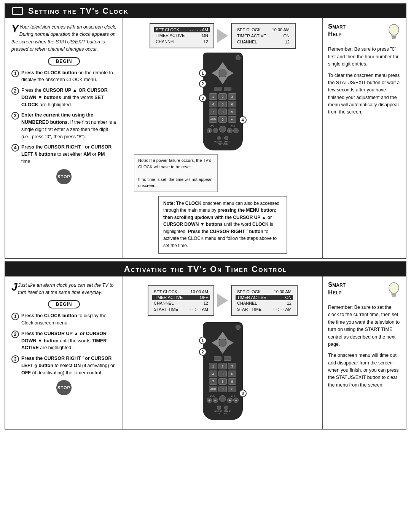 This screenshot has height=532, width=411. Describe the element at coordinates (69, 366) in the screenshot. I see `s2-step3-text: Press the CURSOR RIGHT ʼ or CURSOR LEFT …` at that location.